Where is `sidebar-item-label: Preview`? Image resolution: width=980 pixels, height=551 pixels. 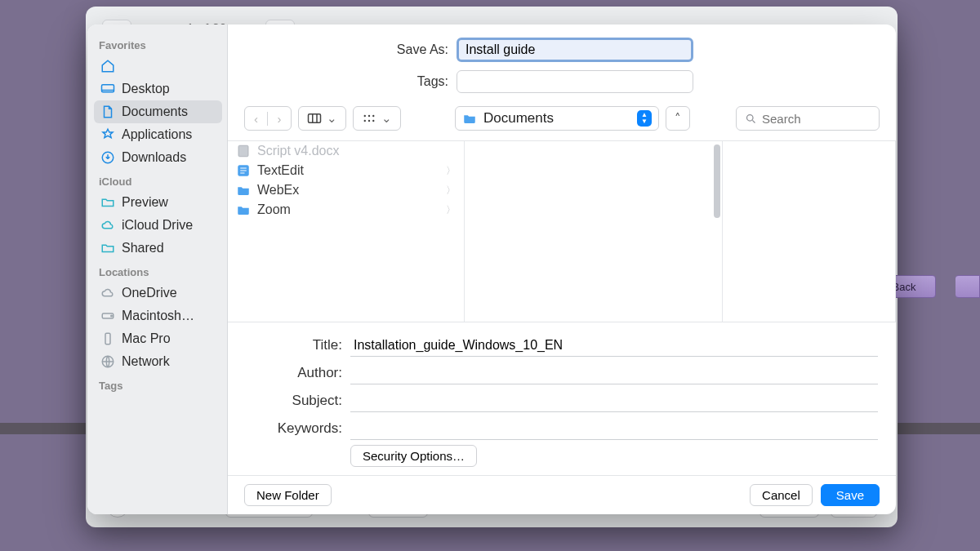 sidebar-item-label: Preview is located at coordinates (145, 202).